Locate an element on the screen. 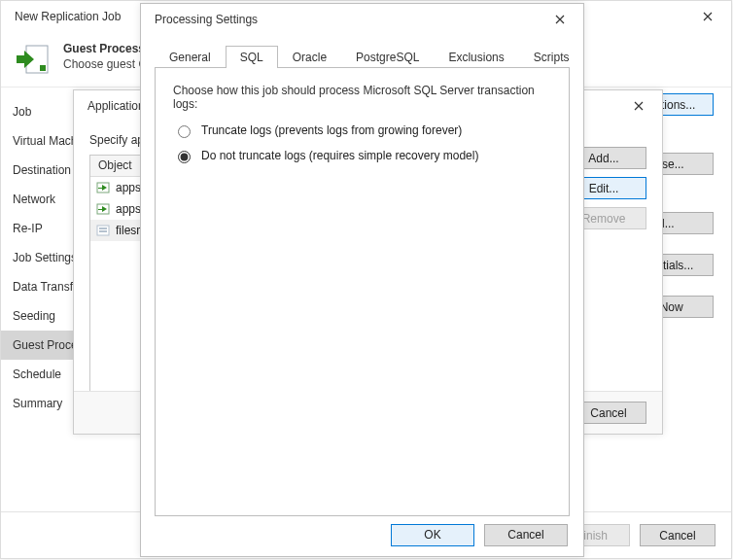 The image size is (733, 560). tab-general: General is located at coordinates (191, 56).